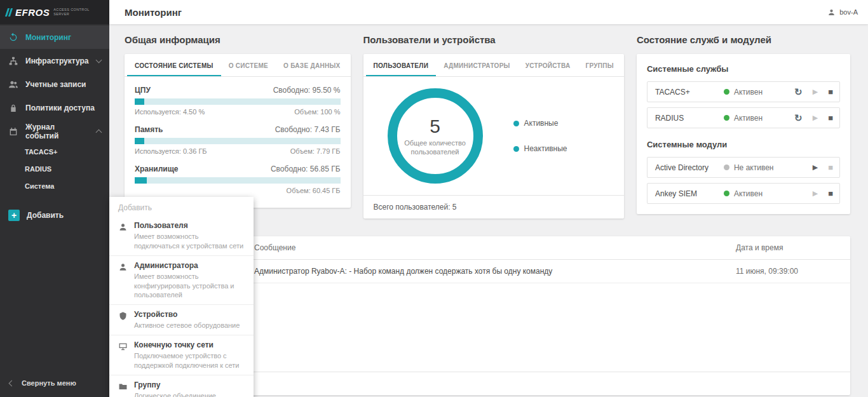 The height and width of the screenshot is (397, 868). I want to click on topbar: Мониторинг bov-A, so click(489, 12).